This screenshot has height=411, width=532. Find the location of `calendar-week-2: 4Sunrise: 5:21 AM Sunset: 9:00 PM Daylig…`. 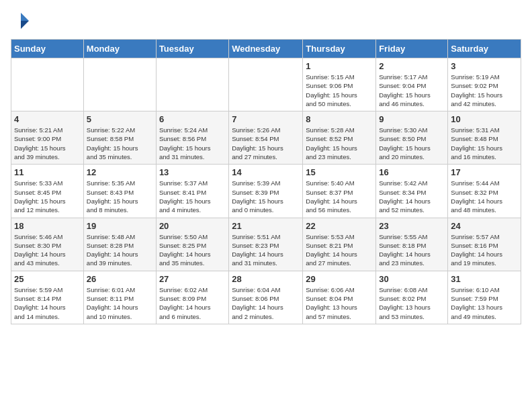

calendar-week-2: 4Sunrise: 5:21 AM Sunset: 9:00 PM Daylig… is located at coordinates (266, 138).